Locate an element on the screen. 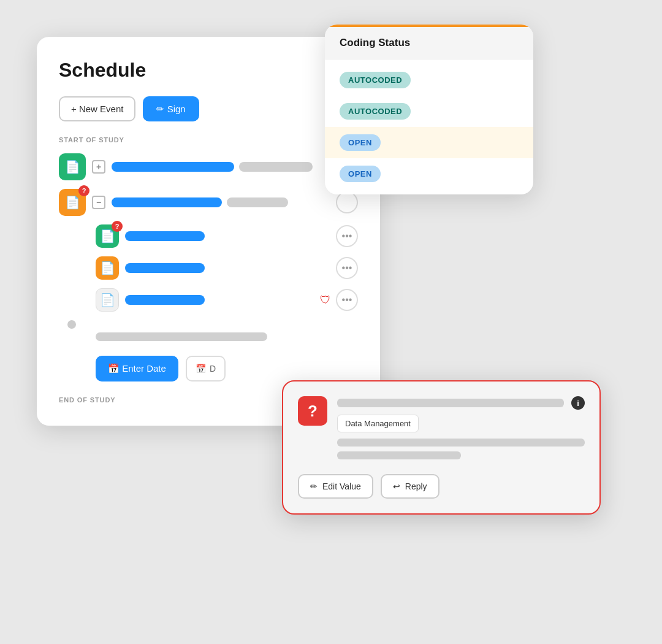 This screenshot has height=644, width=662. enter-date-section: 📅 Enter Date 📅 D is located at coordinates (227, 369).